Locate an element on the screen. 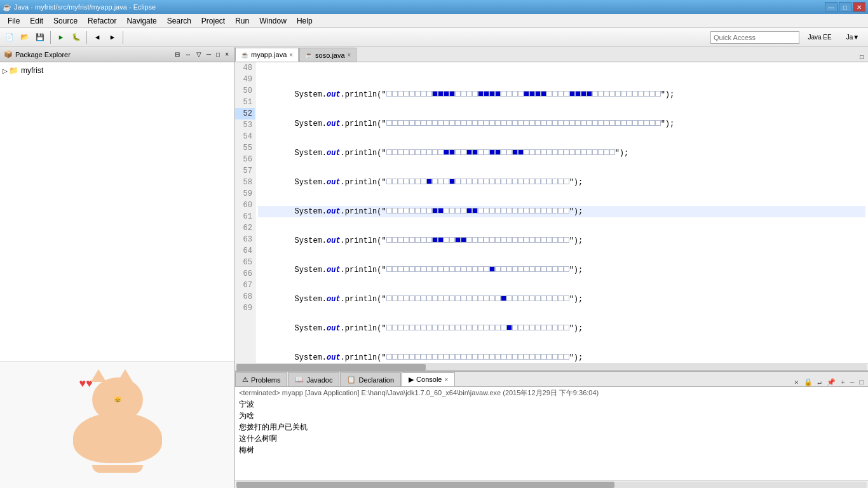 The width and height of the screenshot is (868, 488). editor-tabs: ☕ myapp.java × ☕ soso.java × □ is located at coordinates (552, 55).